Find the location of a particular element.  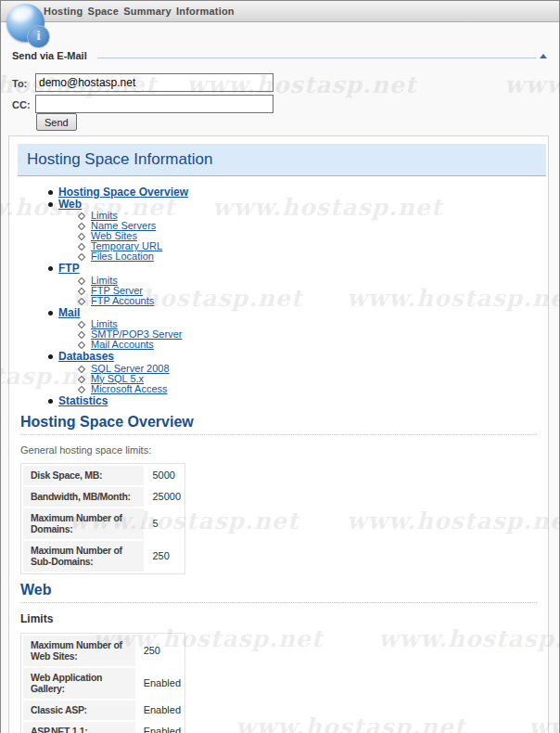

section-heading-hosting-space-overview: Hosting Space Overview is located at coordinates (278, 425).